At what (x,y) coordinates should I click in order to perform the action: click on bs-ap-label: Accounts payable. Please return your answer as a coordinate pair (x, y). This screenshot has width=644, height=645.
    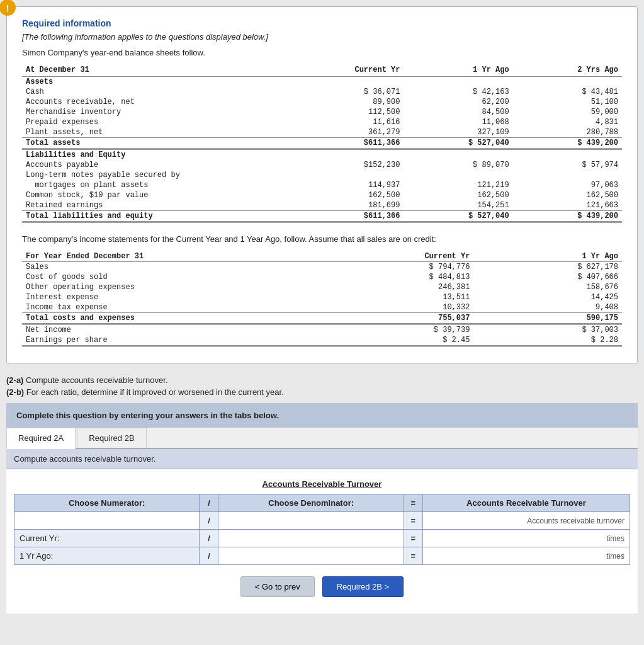
    Looking at the image, I should click on (159, 165).